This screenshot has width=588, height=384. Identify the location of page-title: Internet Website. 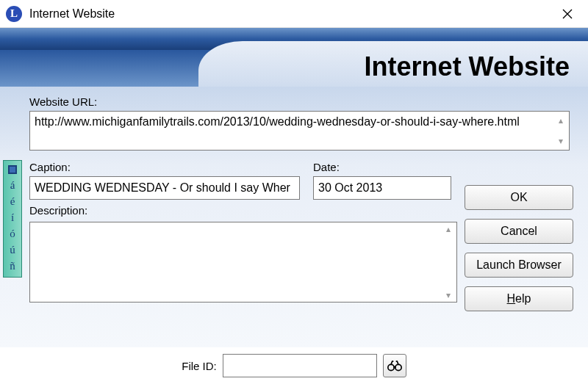
(467, 67).